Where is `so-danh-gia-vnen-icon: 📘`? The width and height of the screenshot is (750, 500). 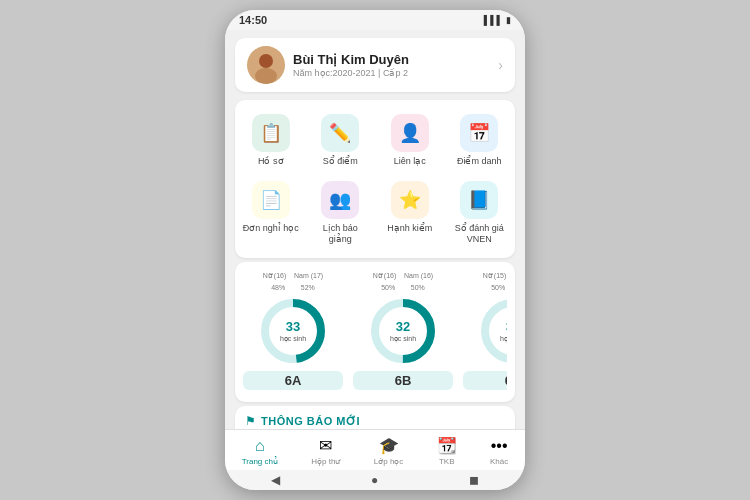
so-danh-gia-vnen-icon: 📘 is located at coordinates (479, 200).